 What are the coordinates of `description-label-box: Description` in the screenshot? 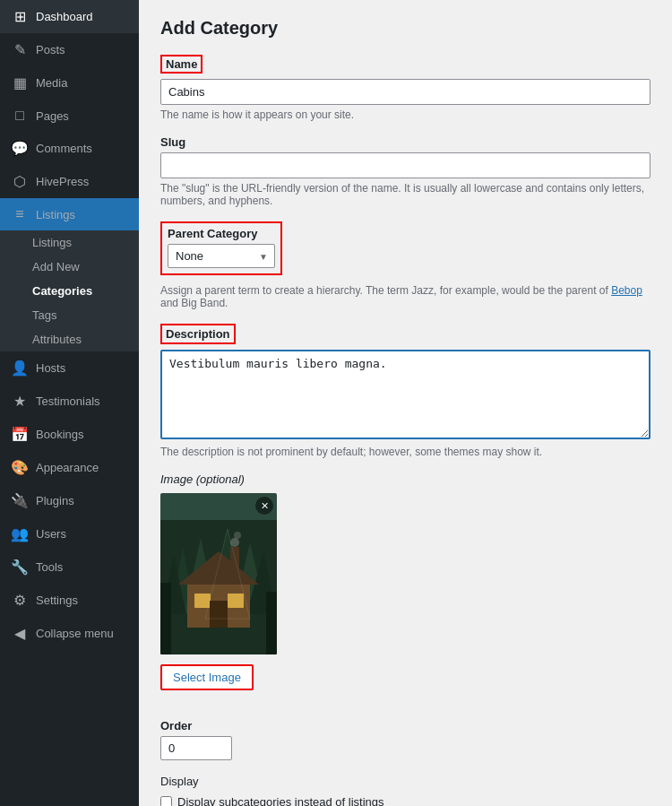 It's located at (198, 334).